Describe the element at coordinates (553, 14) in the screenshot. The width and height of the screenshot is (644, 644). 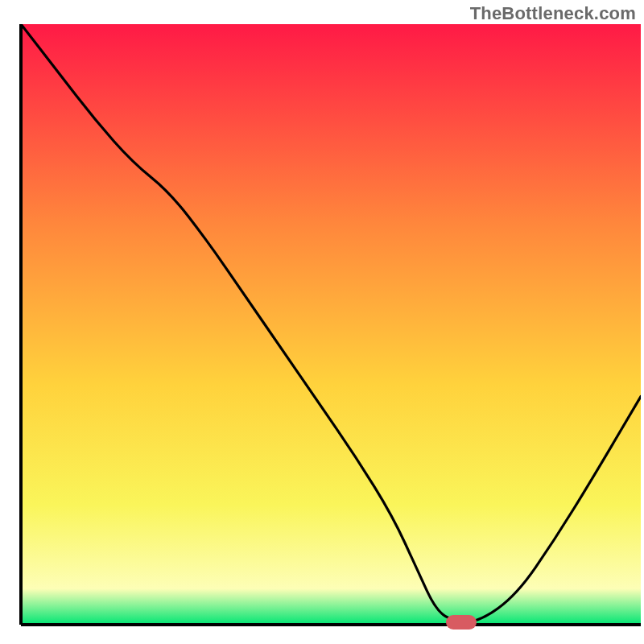
I see `watermark-text: TheBottleneck.com` at that location.